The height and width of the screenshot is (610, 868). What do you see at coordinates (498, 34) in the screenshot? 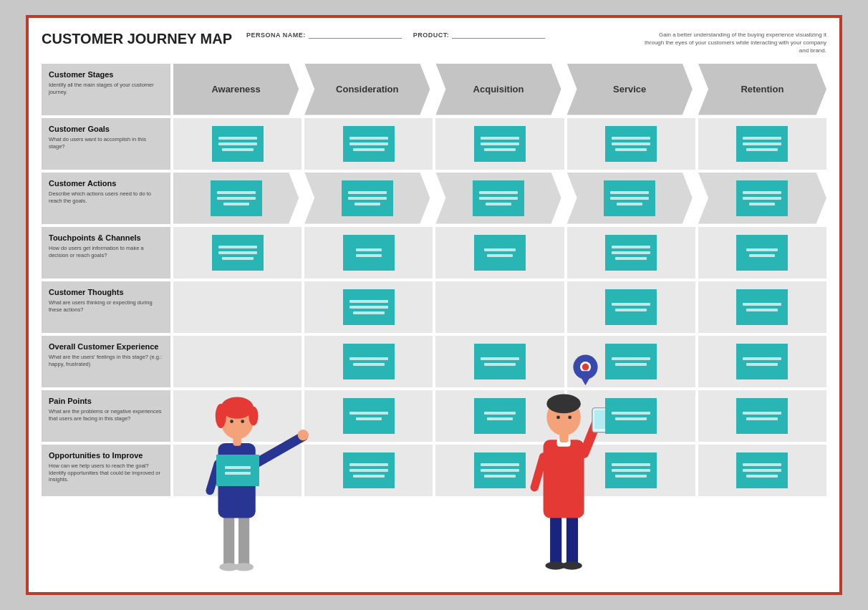
I see `product-input` at bounding box center [498, 34].